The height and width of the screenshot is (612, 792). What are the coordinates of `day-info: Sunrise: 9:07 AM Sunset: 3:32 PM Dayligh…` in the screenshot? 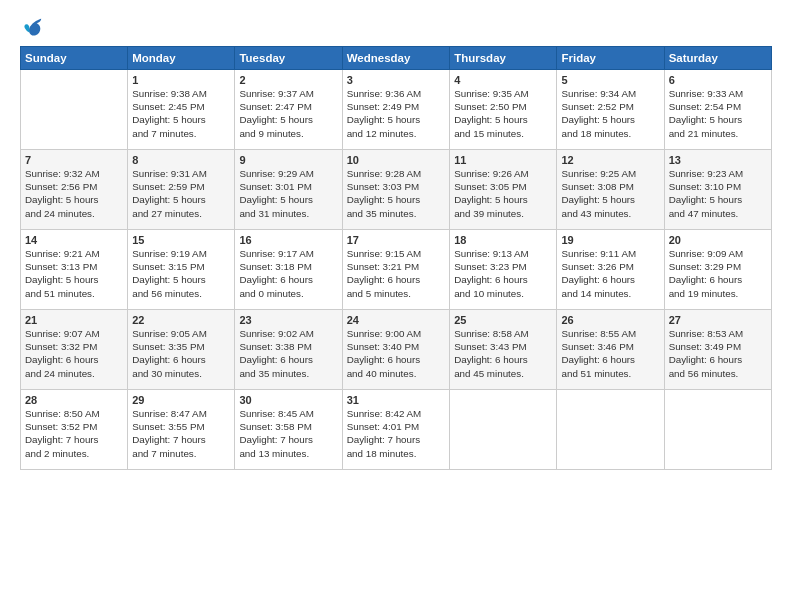 It's located at (74, 354).